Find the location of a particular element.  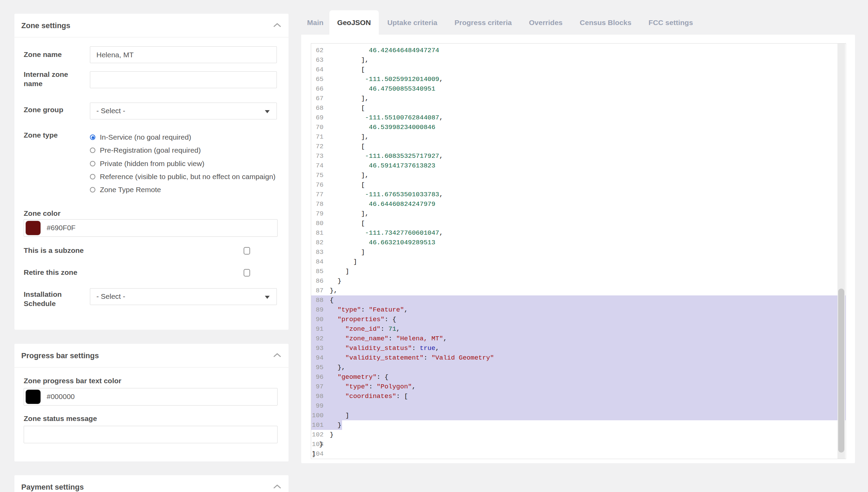

code-line-78: 78 46.64460824247979 is located at coordinates (578, 204).